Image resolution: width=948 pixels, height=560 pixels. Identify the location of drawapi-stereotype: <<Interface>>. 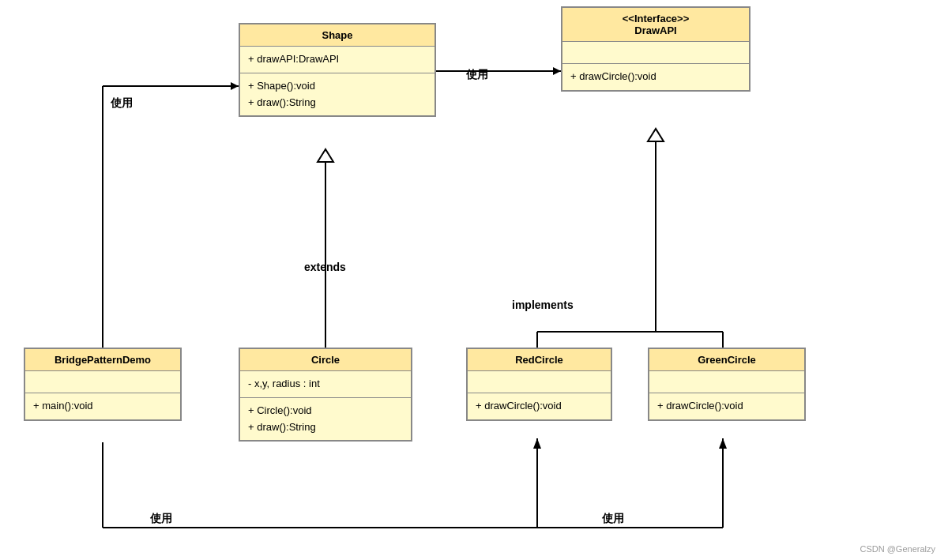
(656, 19).